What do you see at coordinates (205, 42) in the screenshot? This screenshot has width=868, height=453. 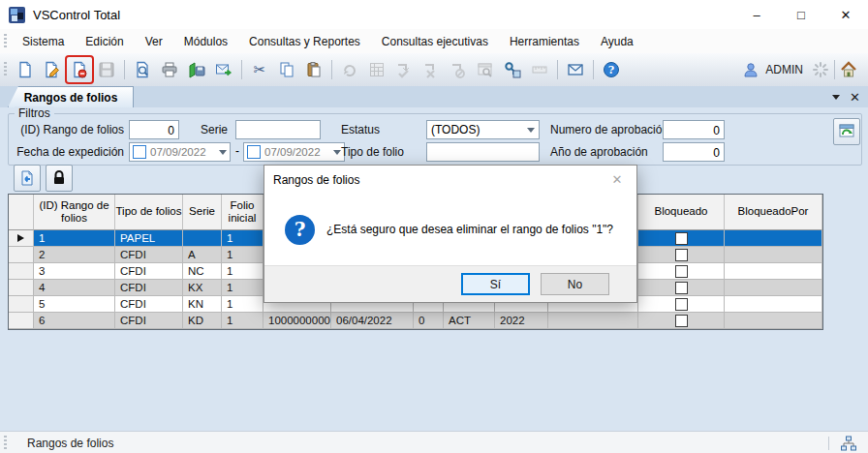 I see `menu-módulos: Módulos` at bounding box center [205, 42].